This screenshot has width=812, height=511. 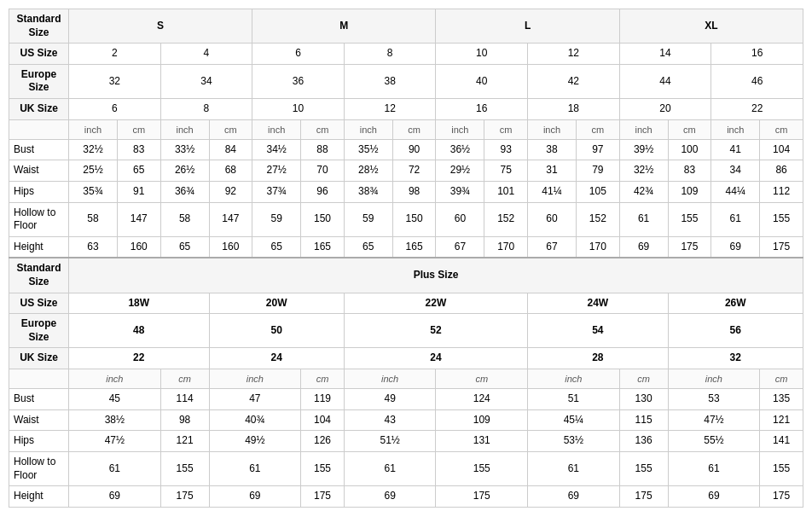 What do you see at coordinates (255, 496) in the screenshot?
I see `plus-height-20w-inch: 69` at bounding box center [255, 496].